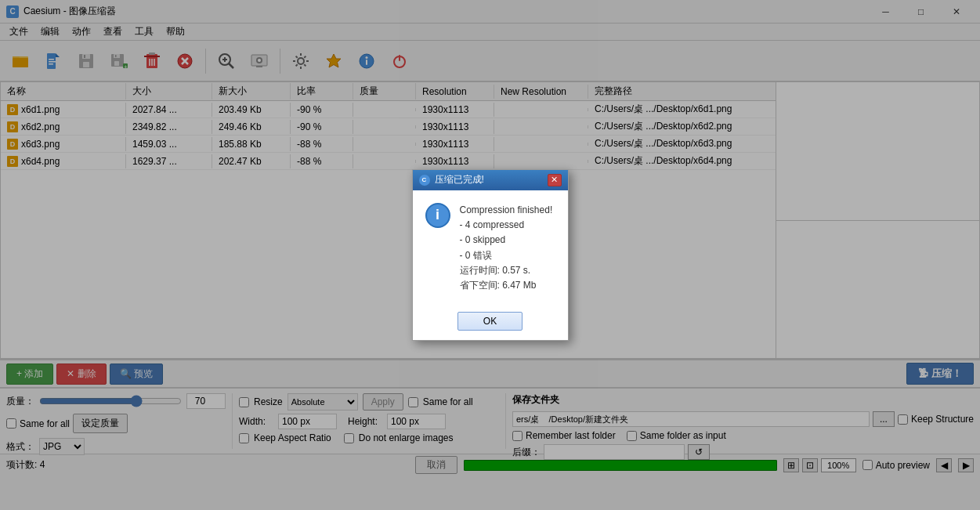  I want to click on dialog-title: 压缩已完成!, so click(459, 180).